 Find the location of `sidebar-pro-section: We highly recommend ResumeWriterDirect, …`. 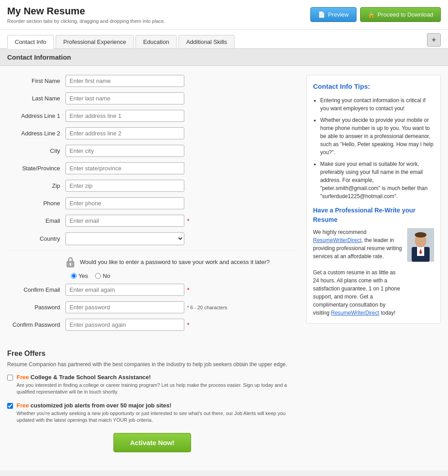

sidebar-pro-section: We highly recommend ResumeWriterDirect, … is located at coordinates (374, 273).